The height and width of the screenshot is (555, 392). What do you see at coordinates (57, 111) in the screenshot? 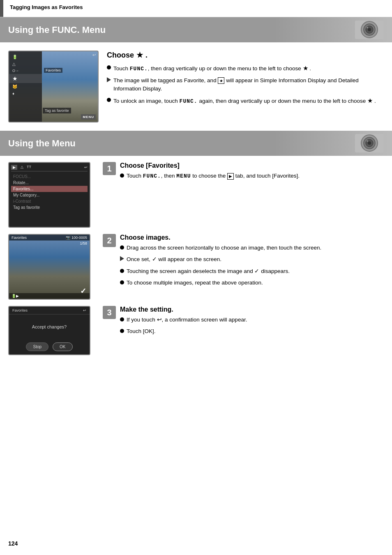
I see `tag-label: Tag as favorite` at bounding box center [57, 111].